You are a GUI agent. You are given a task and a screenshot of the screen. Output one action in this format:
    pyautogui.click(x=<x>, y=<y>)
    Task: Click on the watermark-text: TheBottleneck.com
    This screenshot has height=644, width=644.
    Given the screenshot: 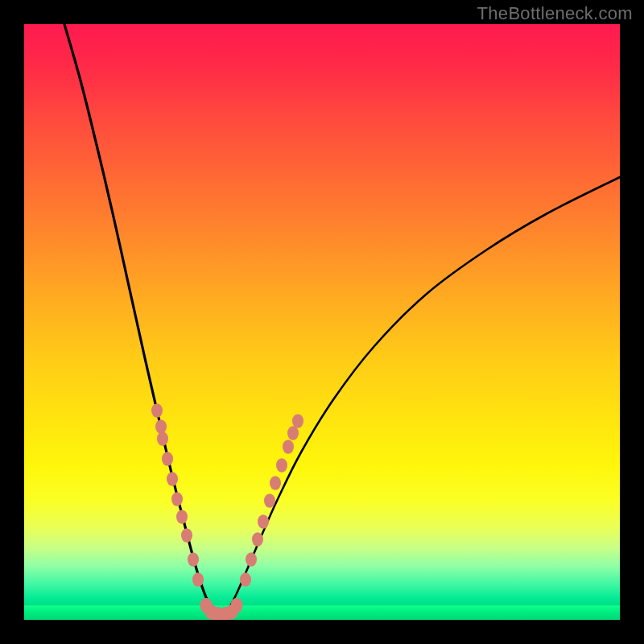 What is the action you would take?
    pyautogui.click(x=555, y=14)
    